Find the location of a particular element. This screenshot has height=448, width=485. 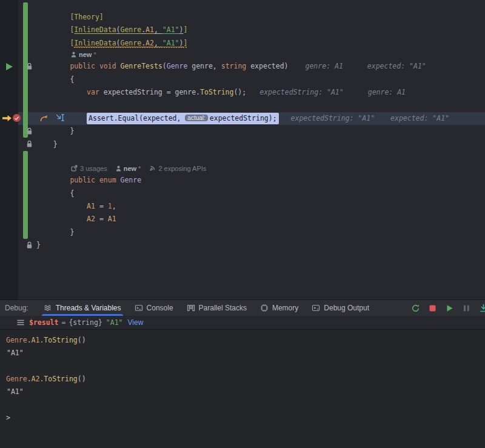

open-brace-method: { is located at coordinates (242, 80).